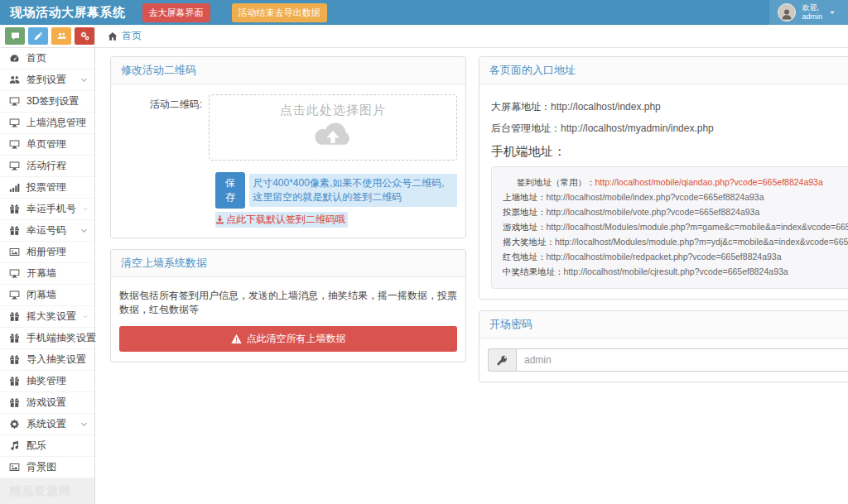  Describe the element at coordinates (709, 182) in the screenshot. I see `signin-url-link: http://localhost/mobile/qiandao.php?vcod…` at that location.